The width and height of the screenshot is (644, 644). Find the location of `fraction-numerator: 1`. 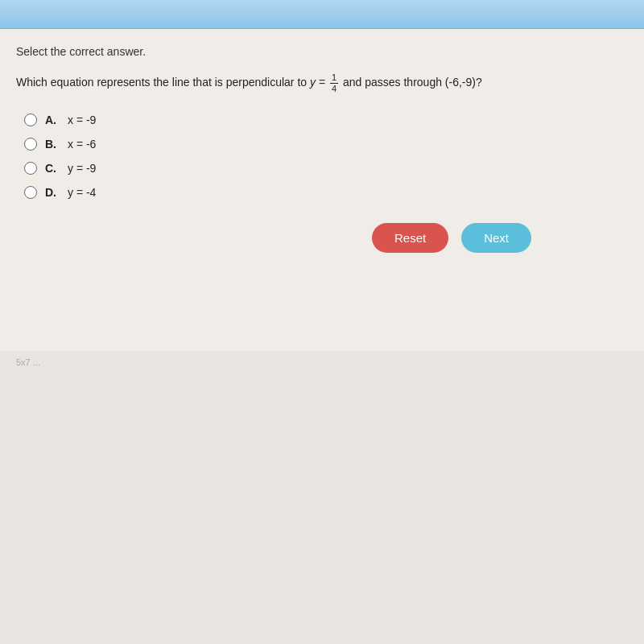

fraction-numerator: 1 is located at coordinates (334, 78).